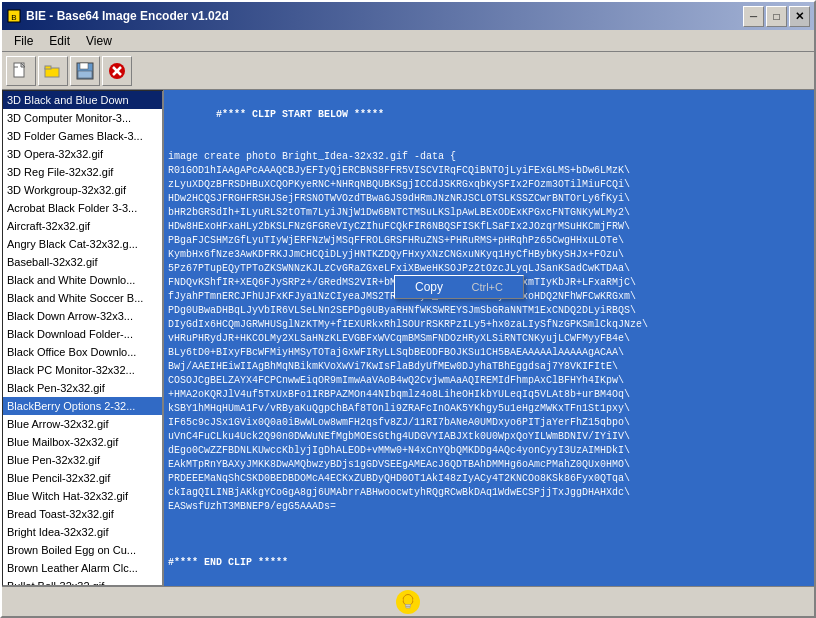 The height and width of the screenshot is (618, 816). Describe the element at coordinates (82, 118) in the screenshot. I see `file-item-1: 3D Computer Monitor-3...` at that location.